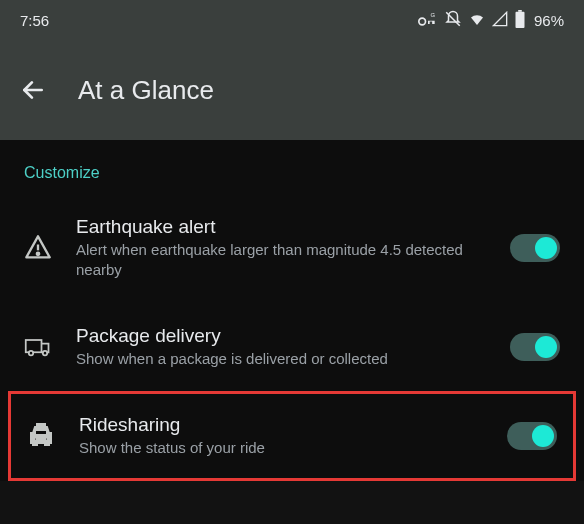  What do you see at coordinates (432, 15) in the screenshot?
I see `svg-text: G` at bounding box center [432, 15].